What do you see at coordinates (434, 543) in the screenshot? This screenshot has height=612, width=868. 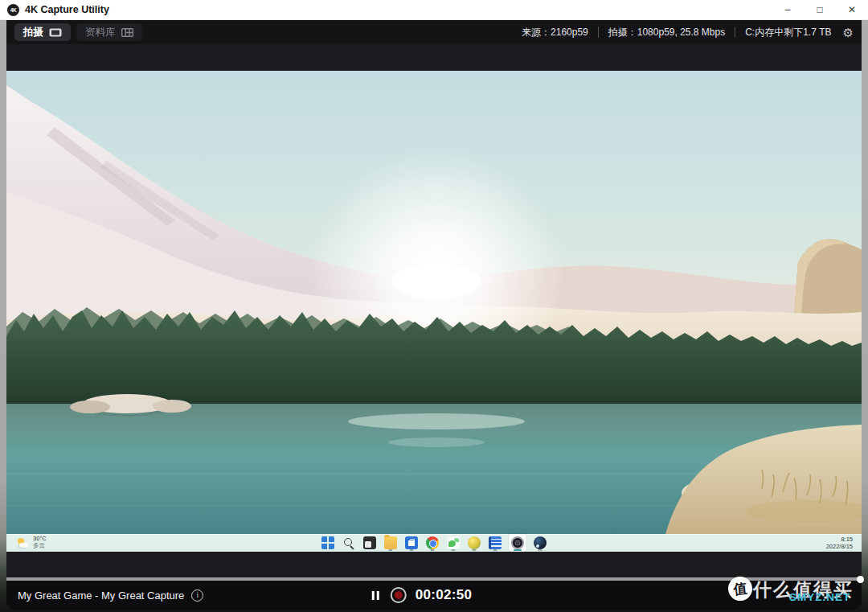 I see `captured-taskbar-icons` at bounding box center [434, 543].